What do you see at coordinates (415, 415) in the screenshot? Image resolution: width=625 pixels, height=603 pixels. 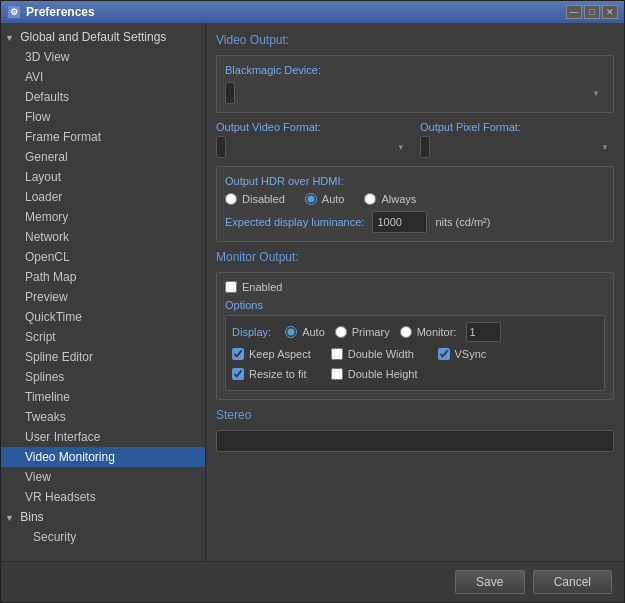 I see `stereo-title: Stereo` at bounding box center [415, 415].